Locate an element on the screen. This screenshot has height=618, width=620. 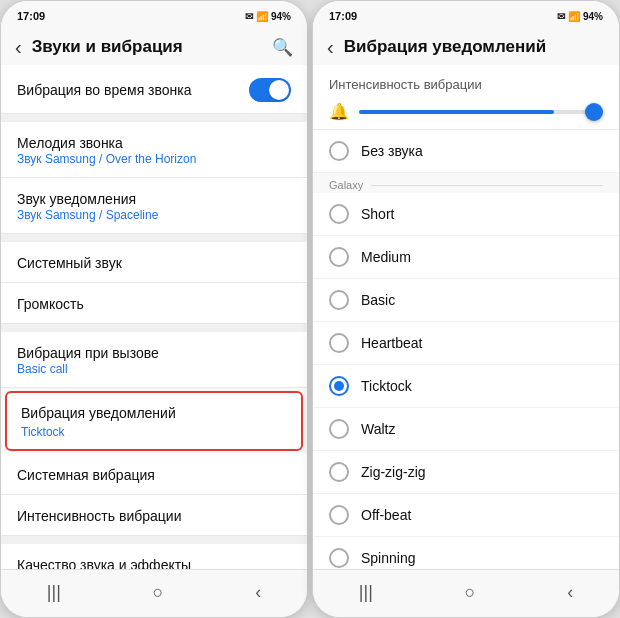
item-title-sound-quality: Качество звука и эффекты is located at coordinates (154, 563).